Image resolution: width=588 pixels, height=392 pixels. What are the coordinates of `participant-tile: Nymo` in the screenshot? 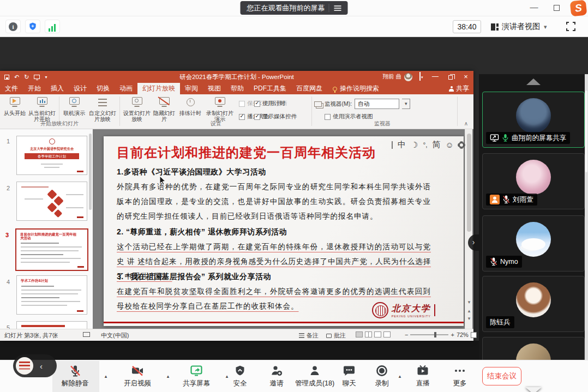 It's located at (533, 243).